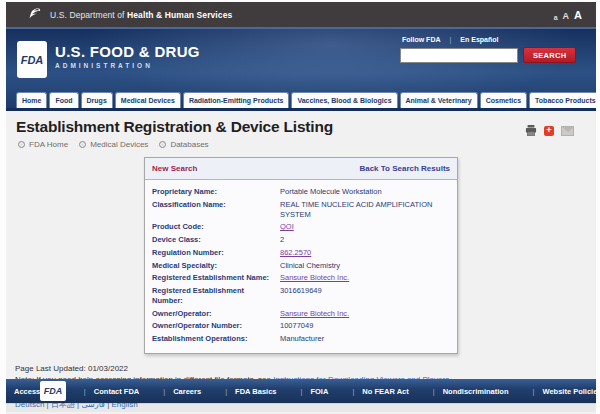  I want to click on tab-radiation-emitting-products: Radiation-Emitting Products, so click(236, 100).